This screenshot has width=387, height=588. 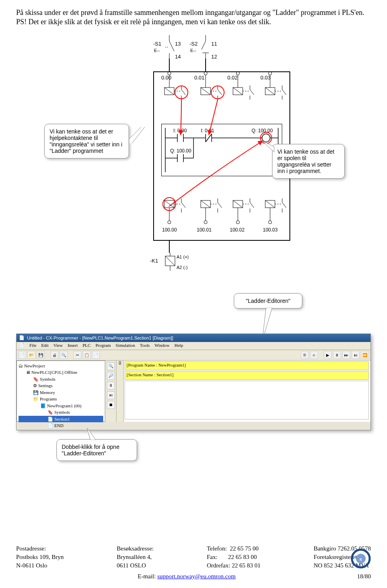 I want to click on tree-programs: 📁 Programs, so click(x=61, y=399).